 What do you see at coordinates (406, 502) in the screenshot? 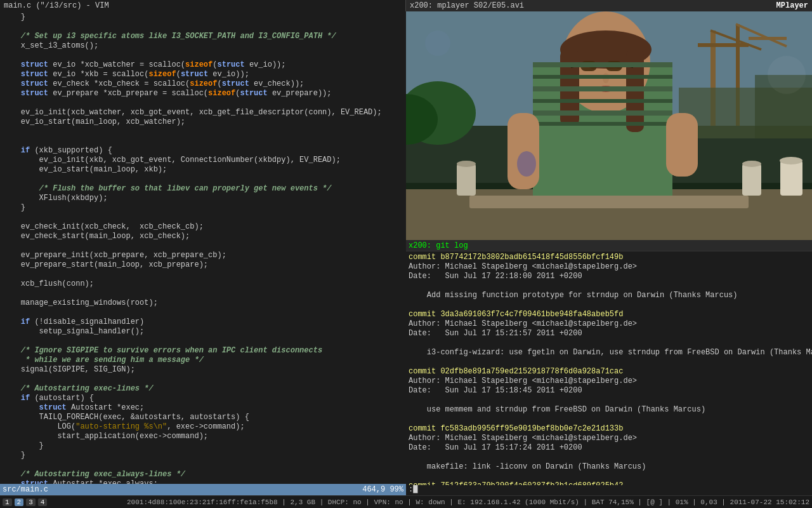
I see `status-bar: 1 2 3 4 2001:4d88:100e:23:21f:16ff:fe1a:…` at bounding box center [406, 502].